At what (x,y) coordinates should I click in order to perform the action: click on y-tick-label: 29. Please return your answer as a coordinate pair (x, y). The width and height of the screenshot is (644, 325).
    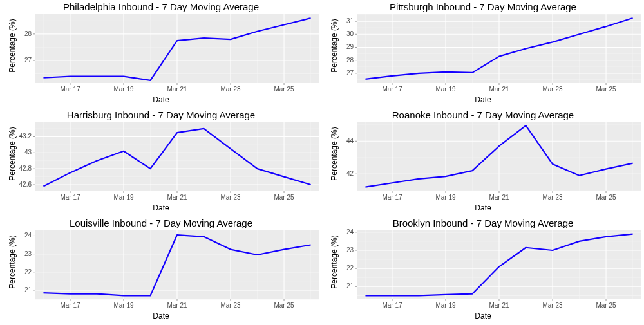
    Looking at the image, I should click on (350, 46).